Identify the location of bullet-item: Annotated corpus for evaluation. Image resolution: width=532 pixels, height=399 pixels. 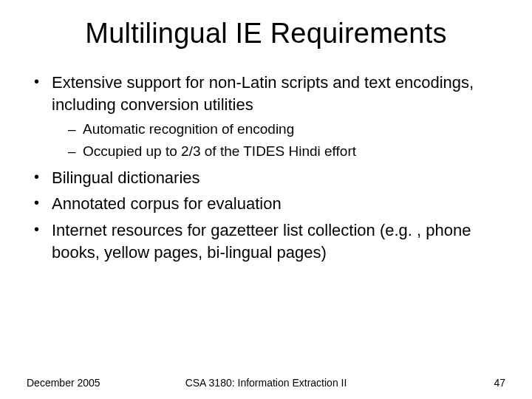
(268, 204).